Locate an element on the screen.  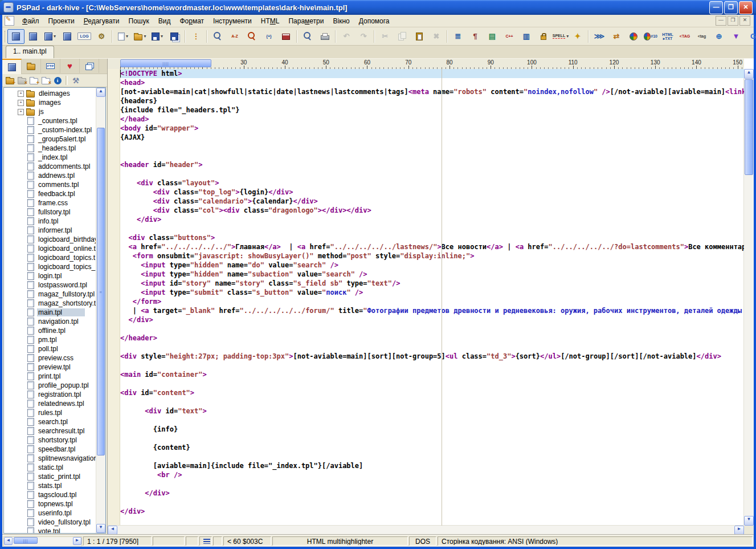
code-line-51: <aside id="left"> is located at coordinates (432, 526).